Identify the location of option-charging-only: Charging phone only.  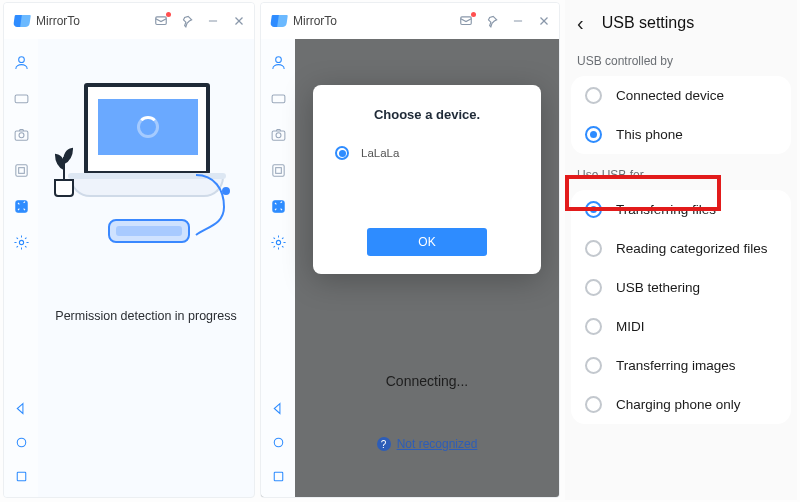
(681, 404).